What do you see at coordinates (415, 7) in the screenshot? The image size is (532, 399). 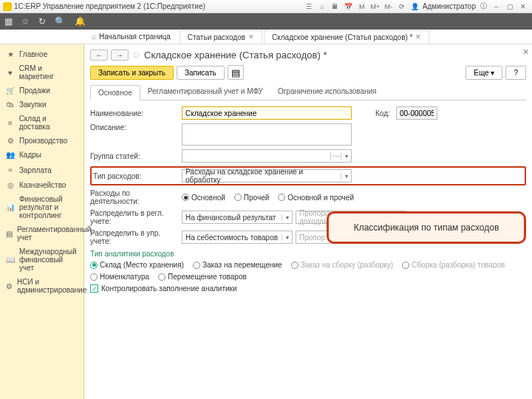 I see `tool-icon: 👤` at bounding box center [415, 7].